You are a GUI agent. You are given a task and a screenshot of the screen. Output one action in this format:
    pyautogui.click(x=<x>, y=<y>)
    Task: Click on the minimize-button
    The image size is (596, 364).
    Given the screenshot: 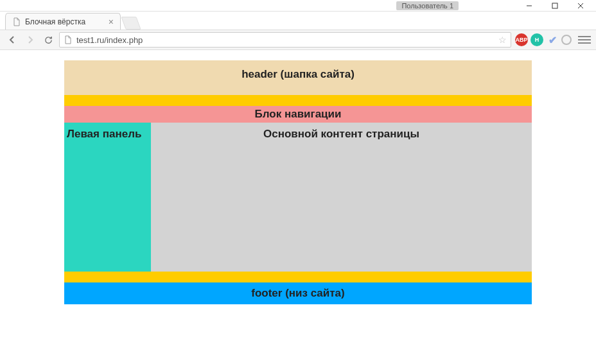 What is the action you would take?
    pyautogui.click(x=529, y=6)
    